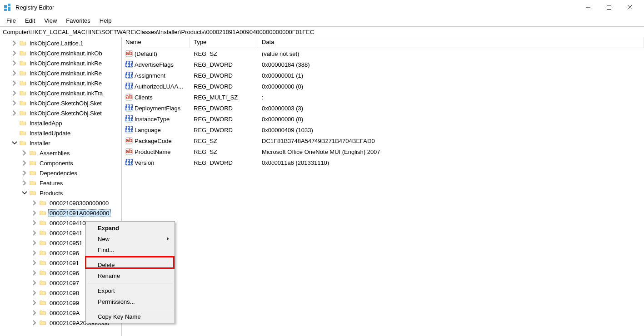 The width and height of the screenshot is (644, 336). What do you see at coordinates (383, 86) in the screenshot?
I see `list-row: AuthorizedLUAA...REG_DWORD0x00000000 (0)` at bounding box center [383, 86].